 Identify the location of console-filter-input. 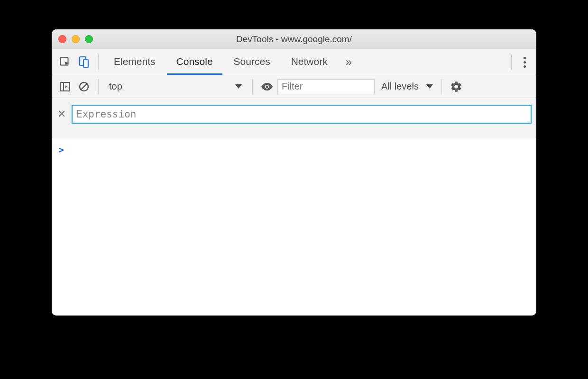
(326, 87).